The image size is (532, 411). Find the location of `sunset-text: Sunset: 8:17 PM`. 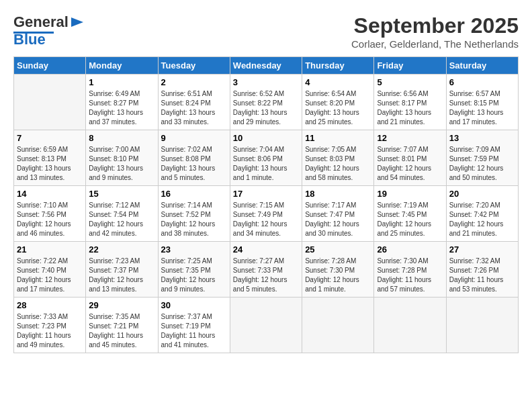

sunset-text: Sunset: 8:17 PM is located at coordinates (410, 103).